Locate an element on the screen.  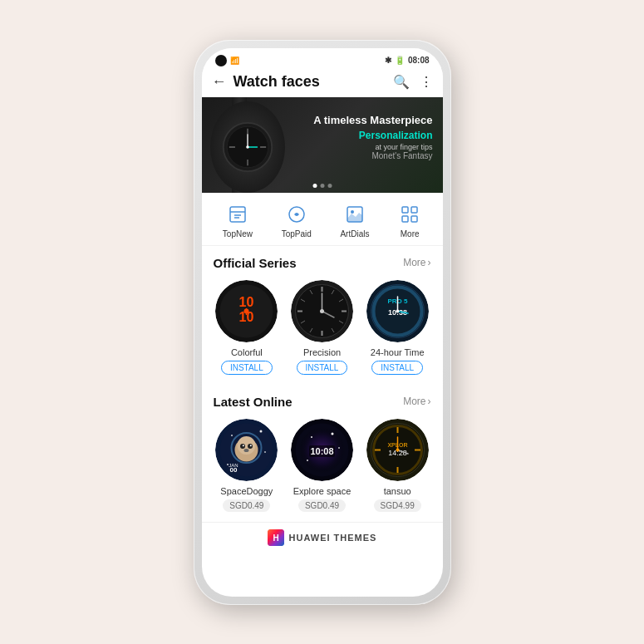
latest-online-title: Latest Online is located at coordinates (253, 402).